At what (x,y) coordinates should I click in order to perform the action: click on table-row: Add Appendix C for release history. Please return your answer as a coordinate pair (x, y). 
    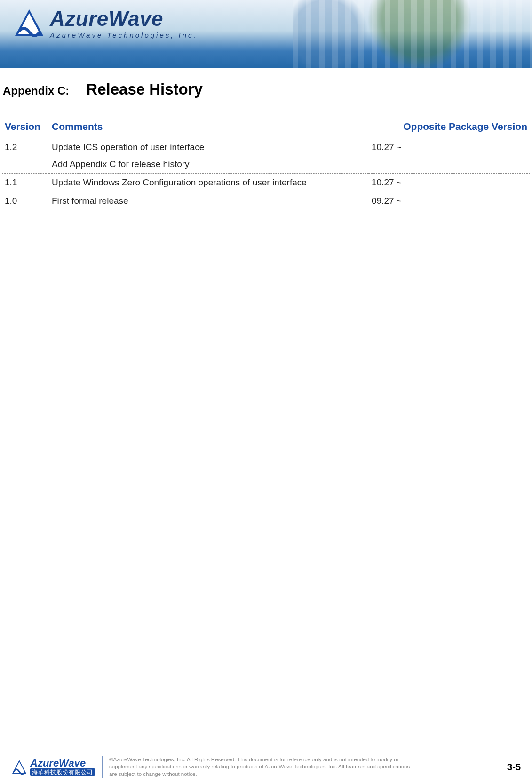
    Looking at the image, I should click on (266, 165).